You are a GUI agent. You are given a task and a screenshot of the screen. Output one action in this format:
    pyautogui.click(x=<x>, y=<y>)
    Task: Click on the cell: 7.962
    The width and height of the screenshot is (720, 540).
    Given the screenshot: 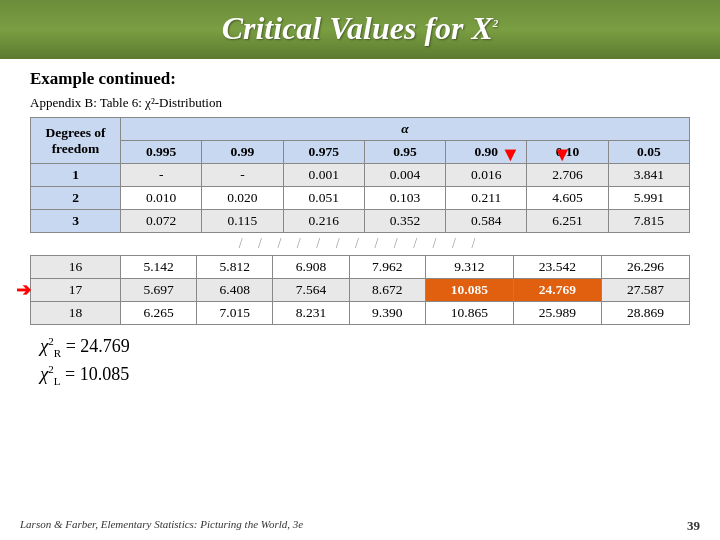 What is the action you would take?
    pyautogui.click(x=387, y=268)
    